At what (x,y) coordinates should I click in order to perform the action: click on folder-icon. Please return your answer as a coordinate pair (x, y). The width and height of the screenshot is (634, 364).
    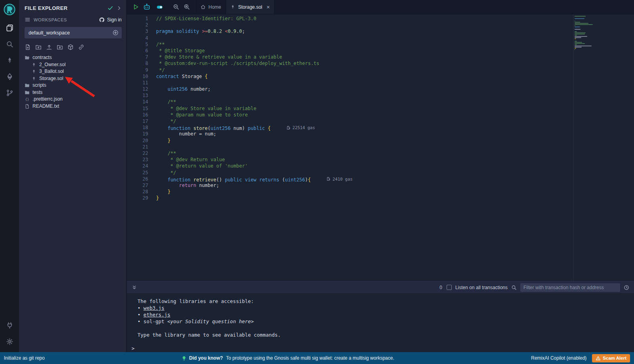
    Looking at the image, I should click on (27, 86).